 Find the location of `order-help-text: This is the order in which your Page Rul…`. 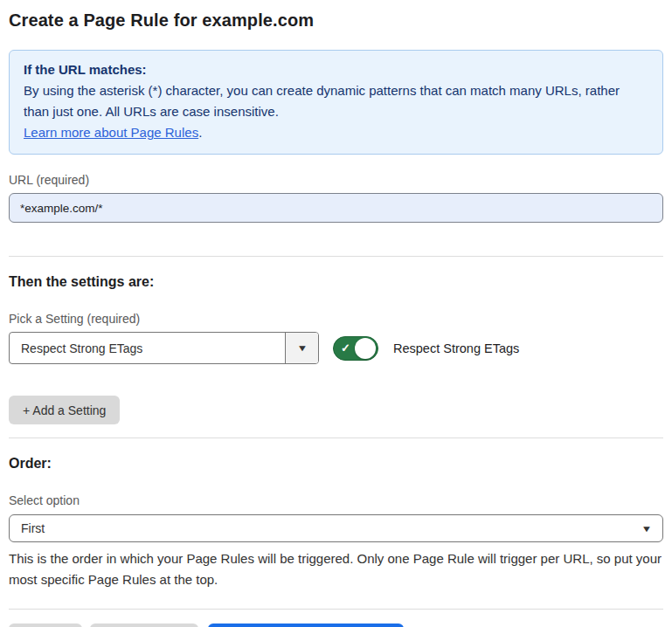

order-help-text: This is the order in which your Page Rul… is located at coordinates (336, 569).